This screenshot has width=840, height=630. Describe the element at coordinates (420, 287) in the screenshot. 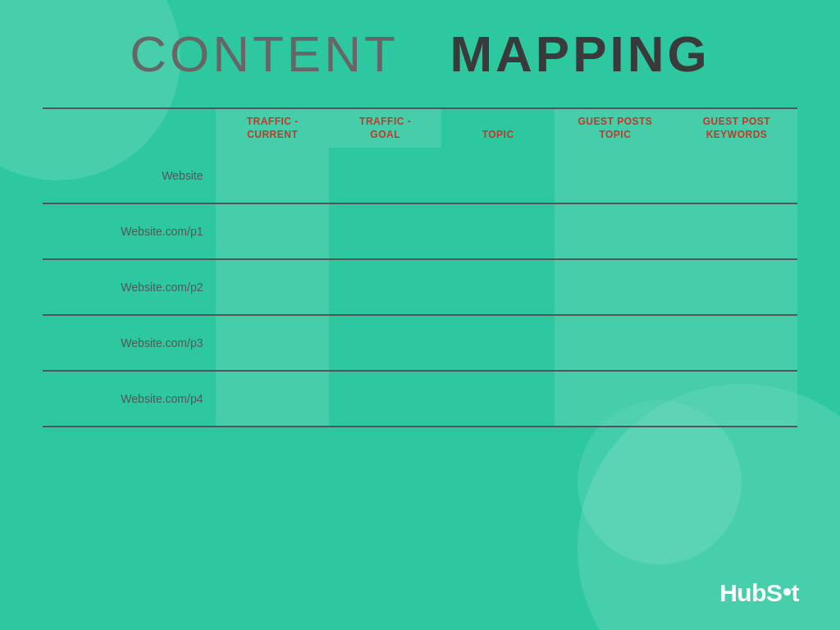

I see `table-row: Website.com/p2` at that location.